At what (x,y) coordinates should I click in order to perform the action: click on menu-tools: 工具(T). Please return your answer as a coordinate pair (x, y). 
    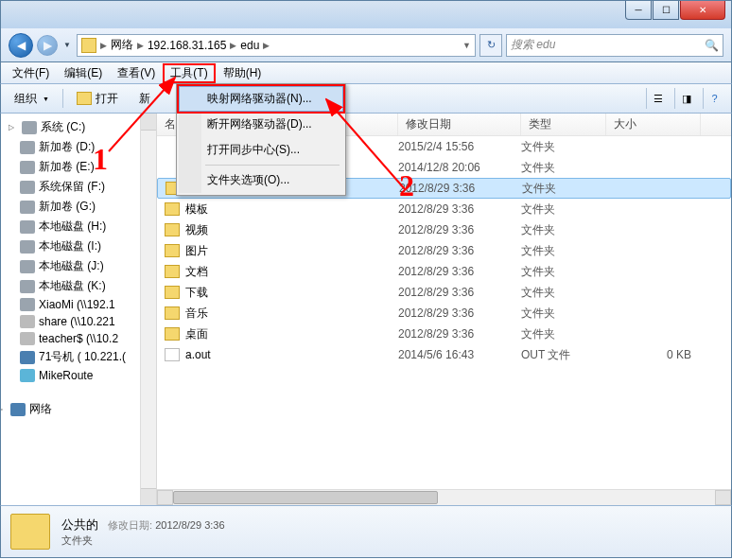
    Looking at the image, I should click on (189, 74).